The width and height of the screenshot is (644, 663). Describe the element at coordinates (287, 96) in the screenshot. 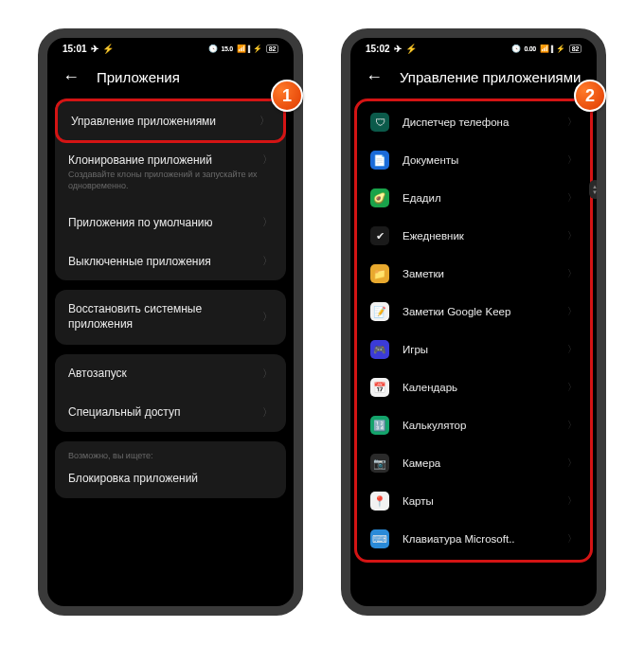

I see `step-badge-1: 1` at that location.